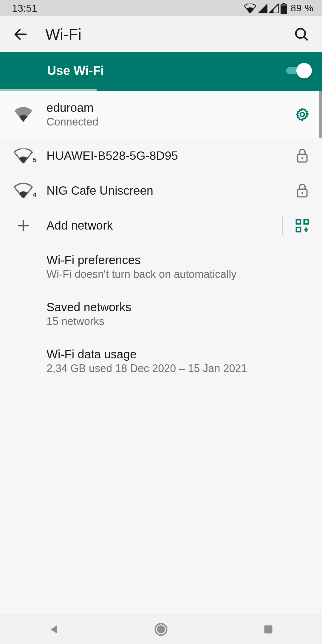  Describe the element at coordinates (284, 8) in the screenshot. I see `battery-icon` at that location.